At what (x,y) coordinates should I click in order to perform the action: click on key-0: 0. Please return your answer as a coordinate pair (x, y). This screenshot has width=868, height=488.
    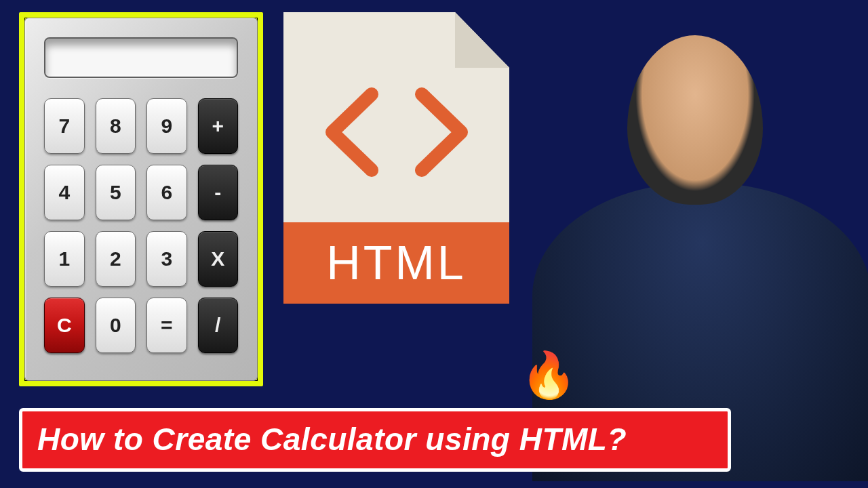
    Looking at the image, I should click on (116, 325).